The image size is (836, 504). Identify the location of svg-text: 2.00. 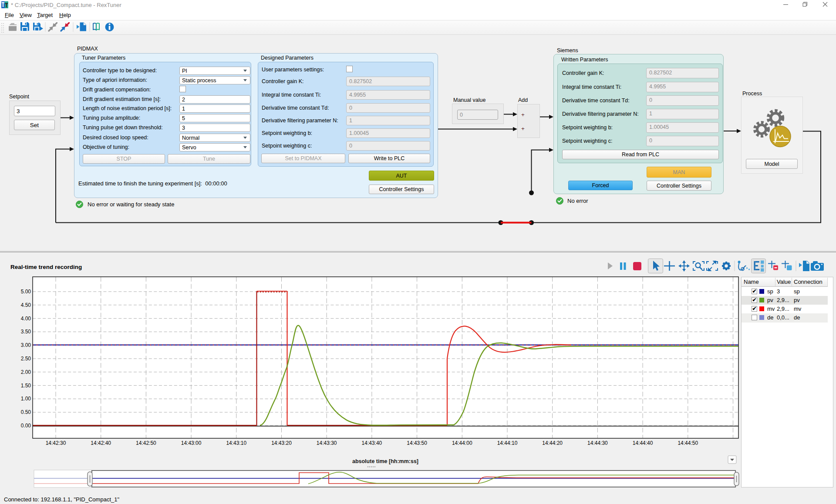
(26, 372).